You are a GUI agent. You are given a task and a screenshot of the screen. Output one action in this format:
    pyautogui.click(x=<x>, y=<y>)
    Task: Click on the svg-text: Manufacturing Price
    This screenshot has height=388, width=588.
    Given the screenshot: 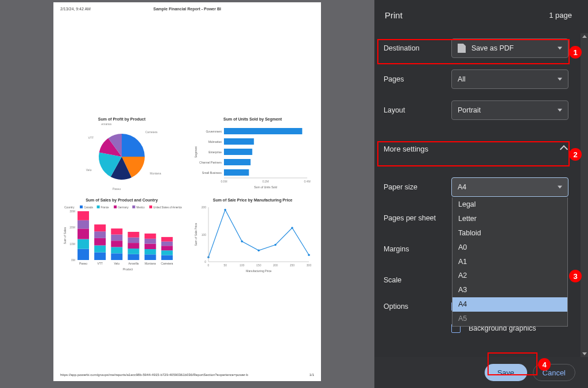 What is the action you would take?
    pyautogui.click(x=258, y=271)
    